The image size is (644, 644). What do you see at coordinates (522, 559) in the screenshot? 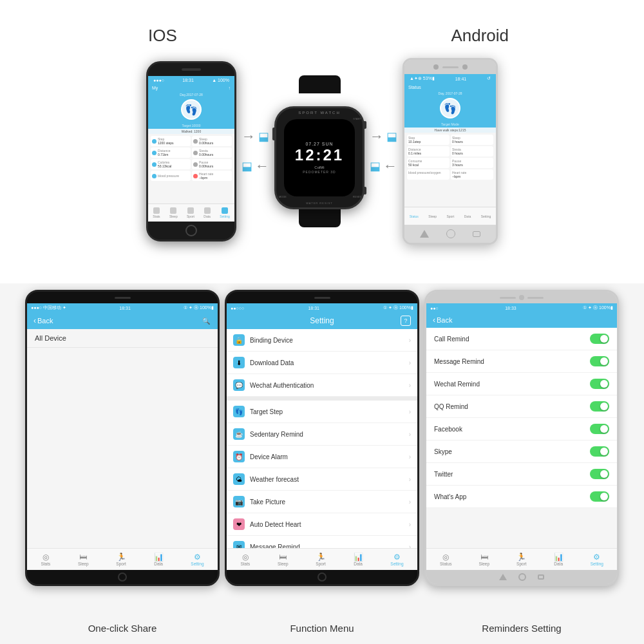
I see `right-footer: ◎Status 🛏Sleep 🏃Sport 📊Data ⚙Setting` at bounding box center [522, 559].